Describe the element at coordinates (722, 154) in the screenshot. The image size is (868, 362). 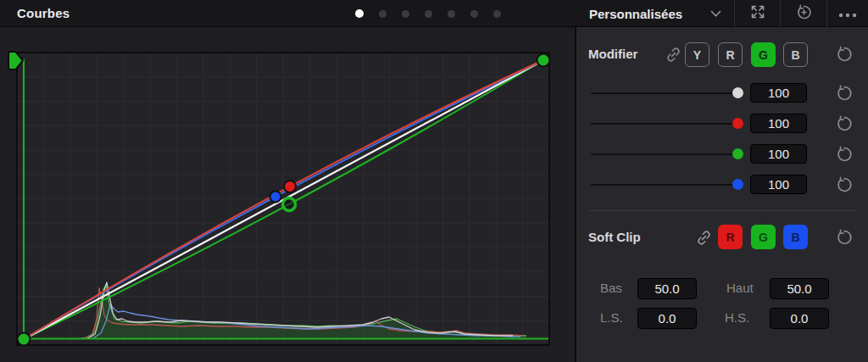
I see `green-slider-row: 100` at that location.